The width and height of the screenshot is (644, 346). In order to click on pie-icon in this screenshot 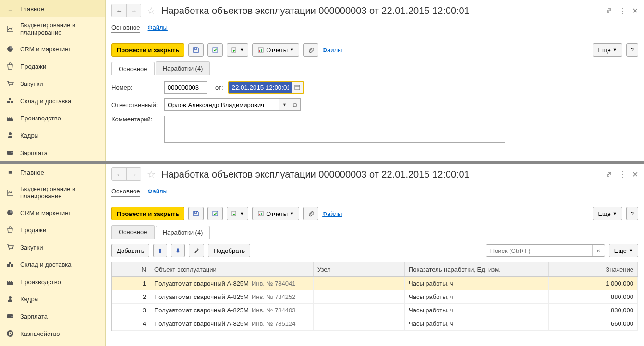, I will do `click(10, 49)`.